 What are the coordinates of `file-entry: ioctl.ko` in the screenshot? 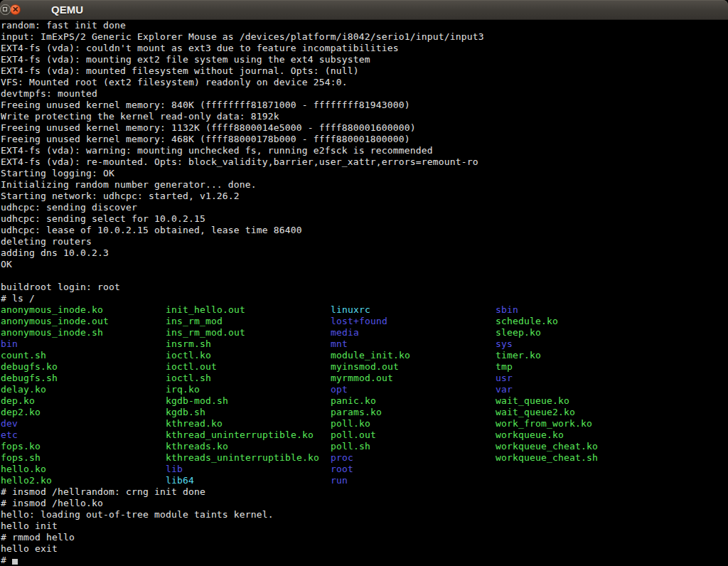 It's located at (248, 356).